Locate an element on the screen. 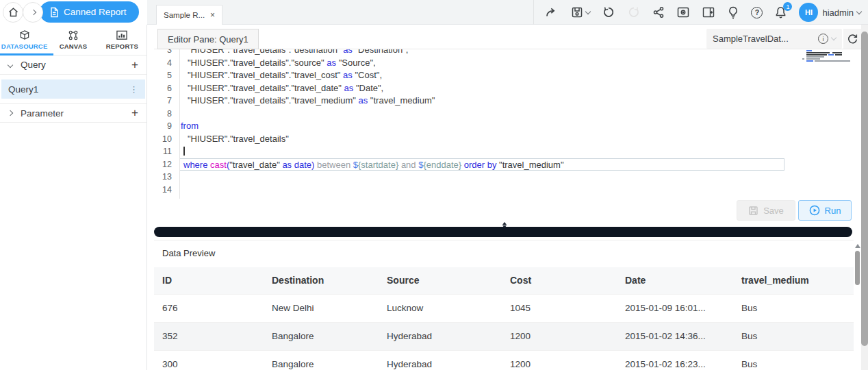 The width and height of the screenshot is (868, 370). table-cell: Bangalore is located at coordinates (321, 360).